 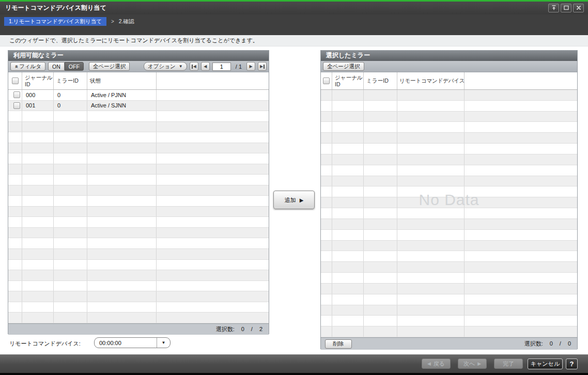 What do you see at coordinates (38, 95) in the screenshot?
I see `table-cell: 000` at bounding box center [38, 95].